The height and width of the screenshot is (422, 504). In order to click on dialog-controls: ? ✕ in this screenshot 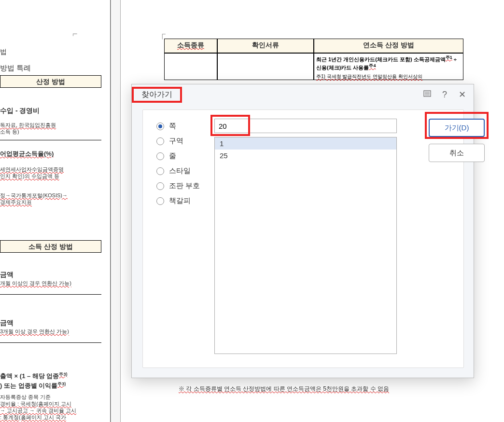, I will do `click(445, 95)`.